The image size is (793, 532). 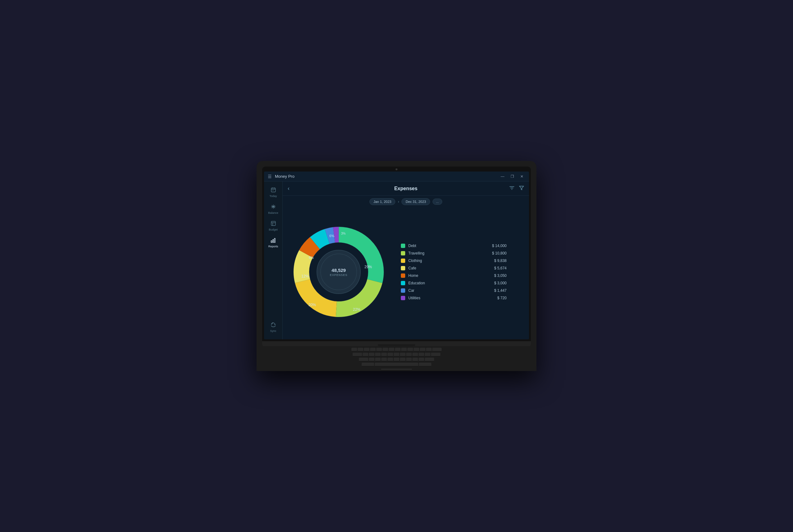 I want to click on sidebar: Today Balance, so click(x=274, y=261).